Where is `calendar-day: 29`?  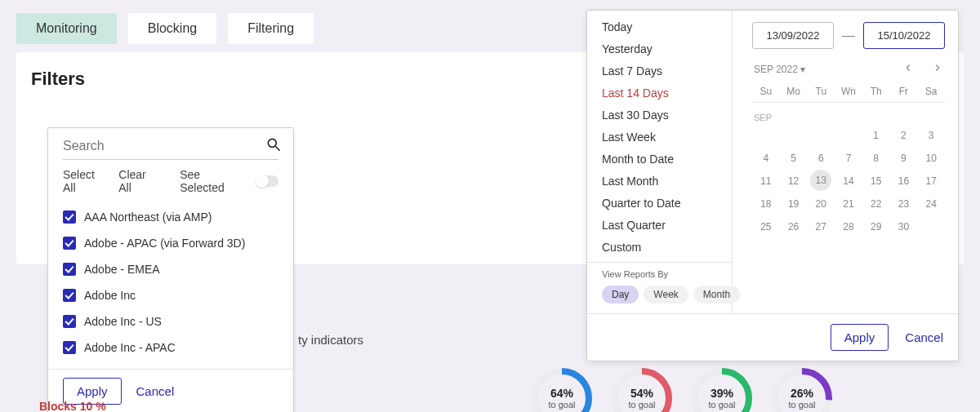 calendar-day: 29 is located at coordinates (876, 227).